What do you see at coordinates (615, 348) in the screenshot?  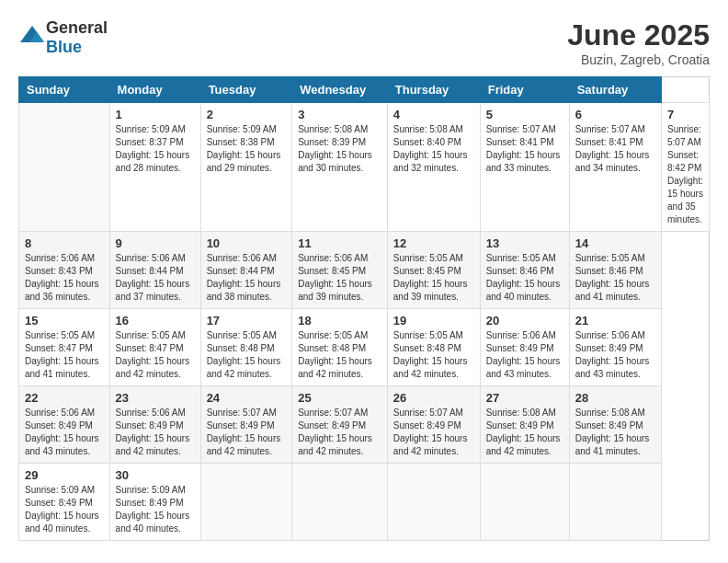 I see `table-row: 21Sunrise: 5:06 AM Sunset: 8:49 PM Dayli…` at bounding box center [615, 348].